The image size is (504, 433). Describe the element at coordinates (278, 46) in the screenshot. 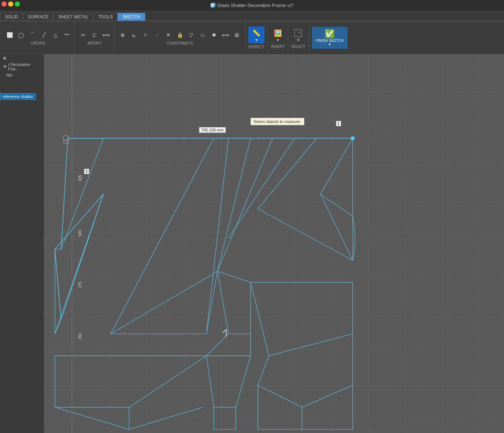

I see `insert-label: INSERT` at that location.